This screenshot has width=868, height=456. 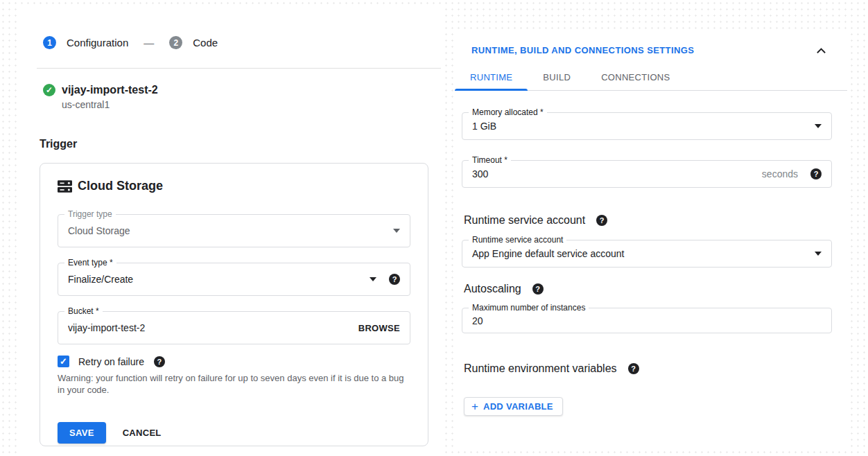 What do you see at coordinates (524, 220) in the screenshot?
I see `service-account-heading: Runtime service account` at bounding box center [524, 220].